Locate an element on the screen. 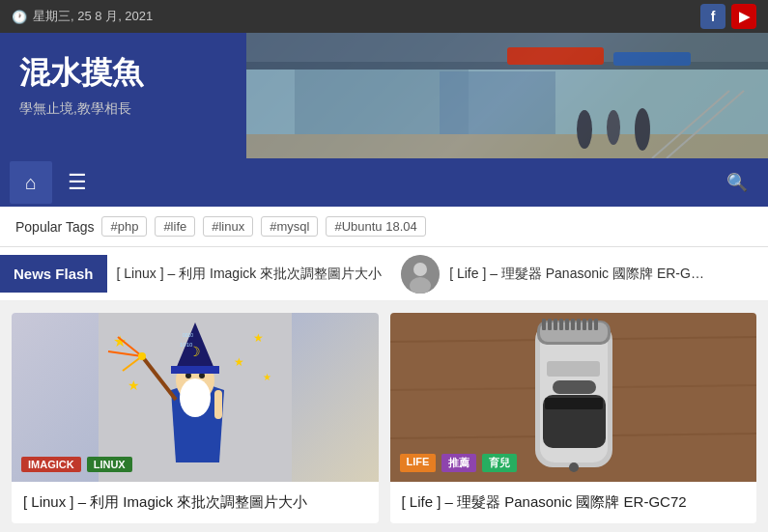 Image resolution: width=768 pixels, height=532 pixels. home-icon: ⌂ is located at coordinates (31, 183).